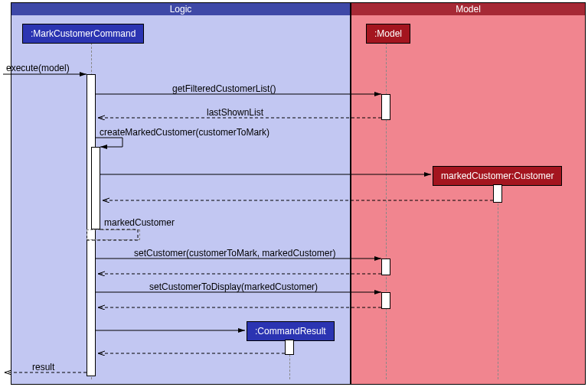 This screenshot has height=387, width=588. What do you see at coordinates (139, 223) in the screenshot?
I see `msg-markedcustomer: markedCustomer` at bounding box center [139, 223].